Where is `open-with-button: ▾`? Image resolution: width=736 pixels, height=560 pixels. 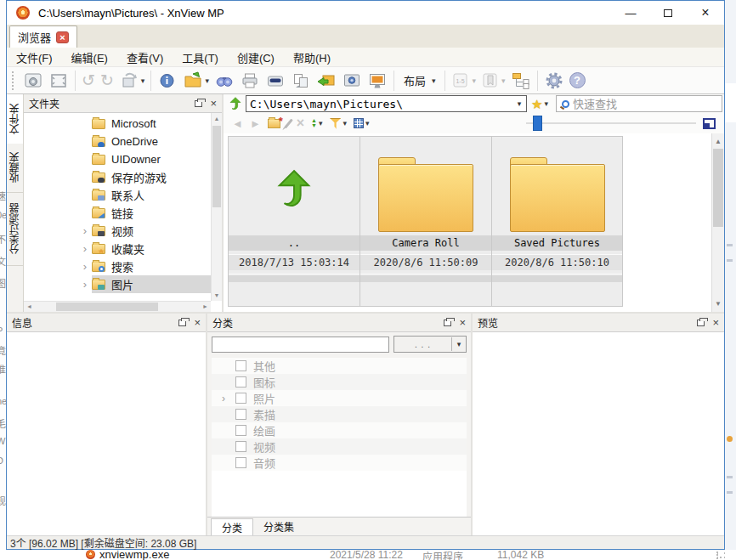
open-with-button: ▾ is located at coordinates (195, 80).